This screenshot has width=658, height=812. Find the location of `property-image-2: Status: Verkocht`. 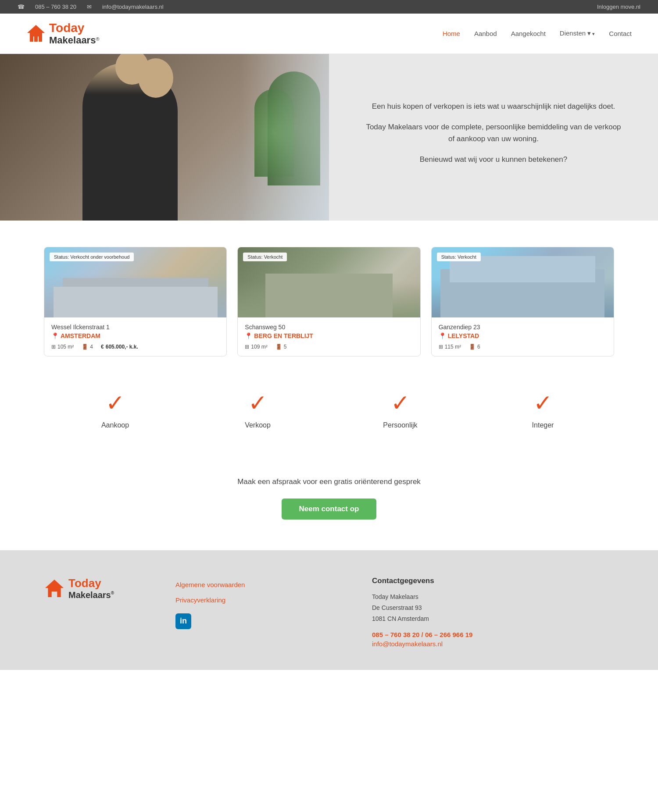

property-image-2: Status: Verkocht is located at coordinates (329, 282).